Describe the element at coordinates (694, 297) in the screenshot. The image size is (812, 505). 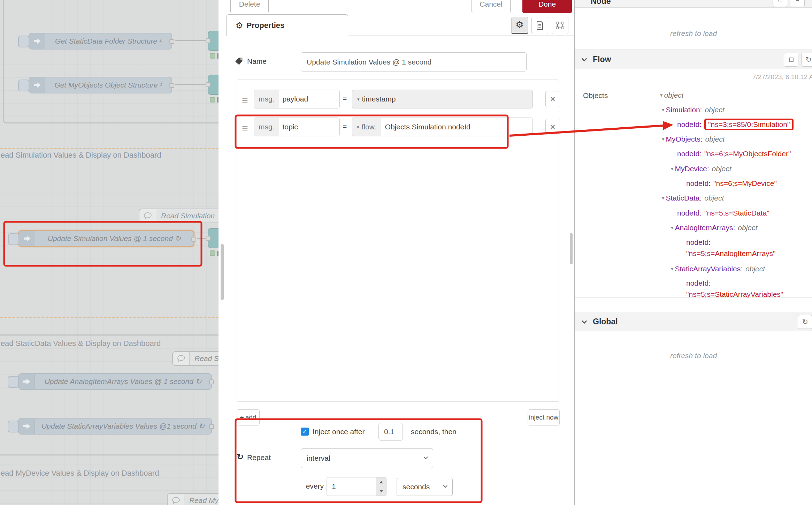
I see `section-divider` at that location.